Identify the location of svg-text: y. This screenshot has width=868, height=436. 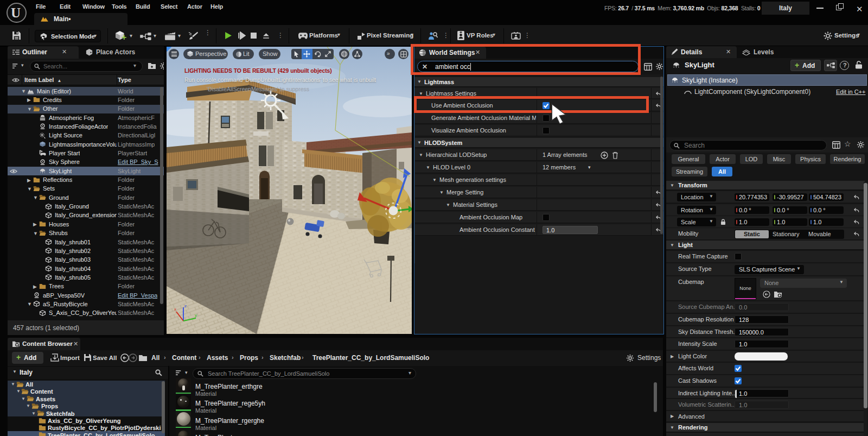
(196, 315).